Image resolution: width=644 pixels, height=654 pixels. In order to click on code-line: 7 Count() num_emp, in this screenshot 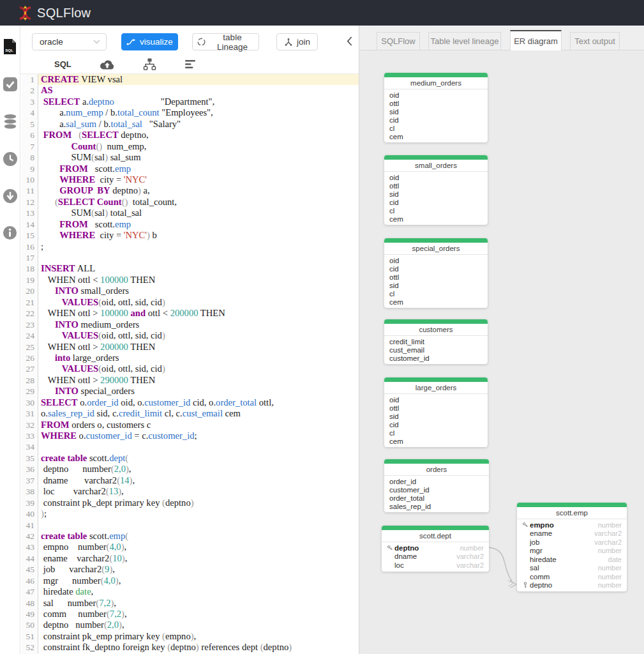, I will do `click(190, 147)`.